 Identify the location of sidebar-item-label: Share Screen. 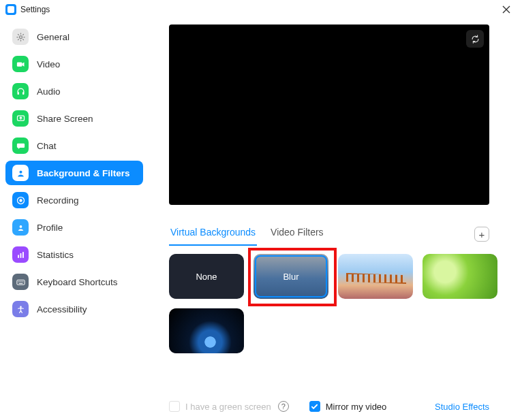
(65, 118).